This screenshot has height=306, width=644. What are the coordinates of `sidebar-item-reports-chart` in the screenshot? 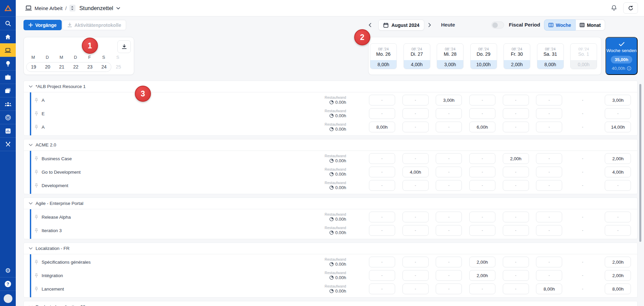 It's located at (8, 131).